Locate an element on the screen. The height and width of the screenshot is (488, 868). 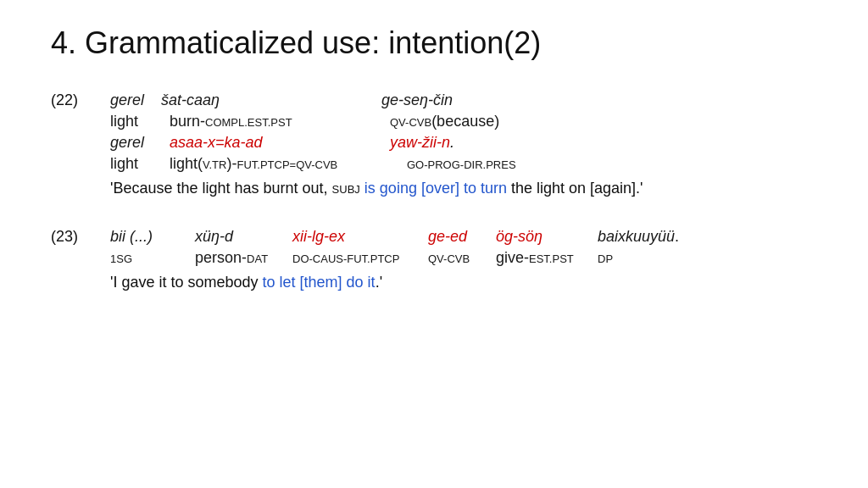
cell-xun-d: xüŋ-d is located at coordinates (244, 237).